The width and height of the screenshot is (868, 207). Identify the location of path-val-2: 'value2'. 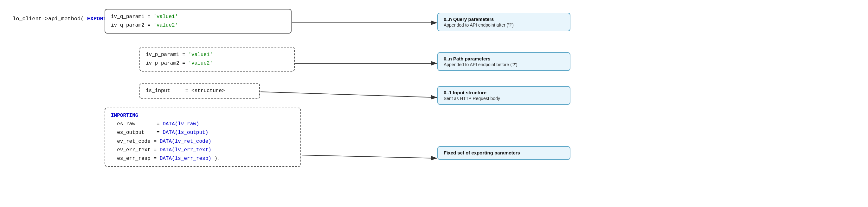
(200, 63).